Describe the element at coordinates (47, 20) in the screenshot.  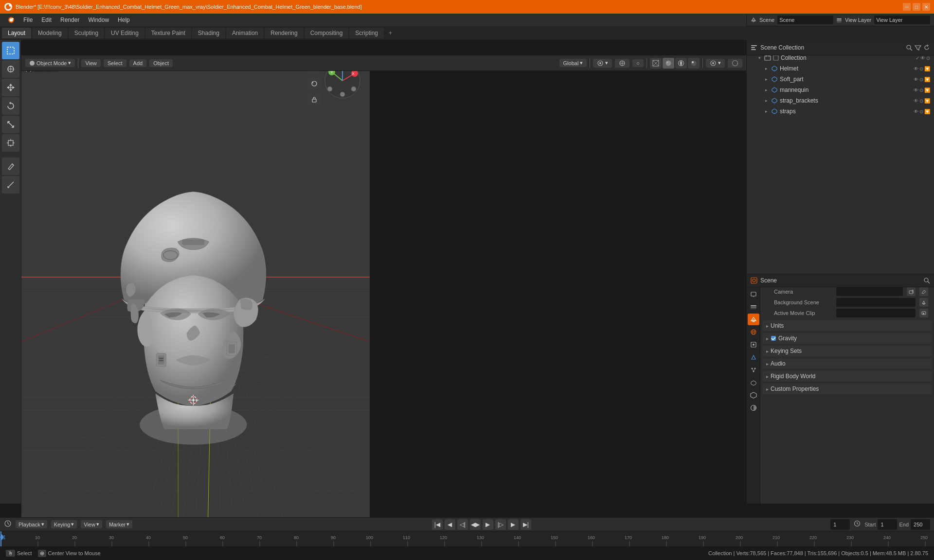
I see `menu-edit: Edit` at that location.